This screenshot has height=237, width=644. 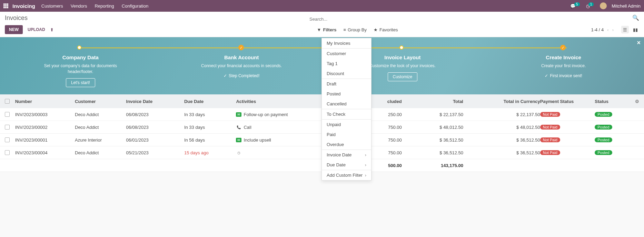 I want to click on upload-icon: ⬆, so click(x=52, y=30).